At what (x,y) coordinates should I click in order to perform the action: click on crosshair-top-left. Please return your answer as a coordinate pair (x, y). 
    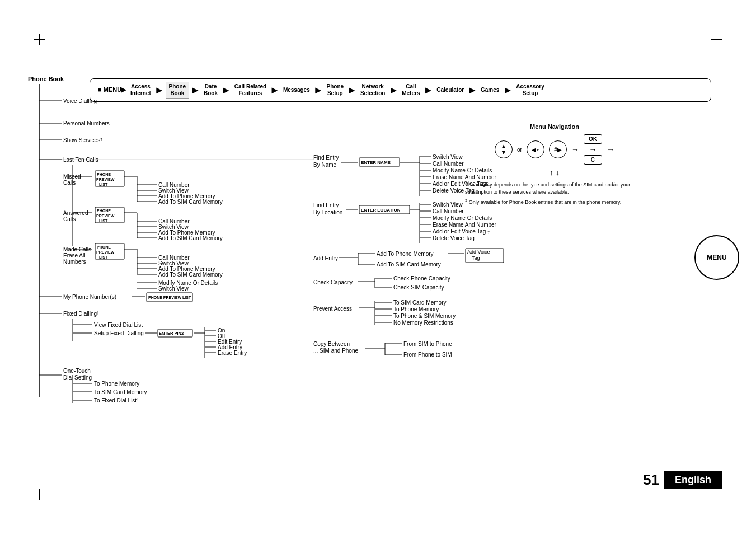
    Looking at the image, I should click on (39, 39).